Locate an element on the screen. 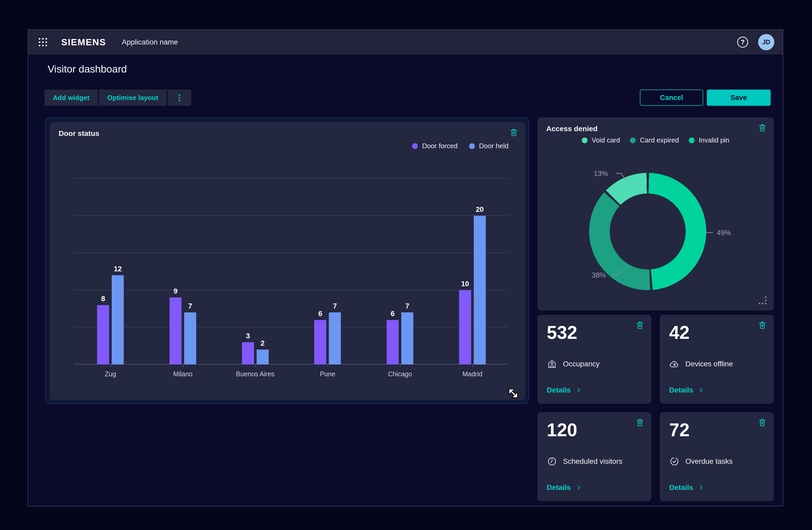 This screenshot has width=812, height=530. bar-value-label: 8 is located at coordinates (103, 299).